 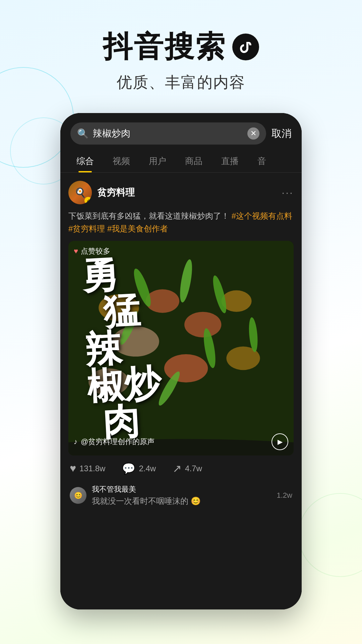 I want to click on video-text-line1: 勇, so click(x=118, y=274).